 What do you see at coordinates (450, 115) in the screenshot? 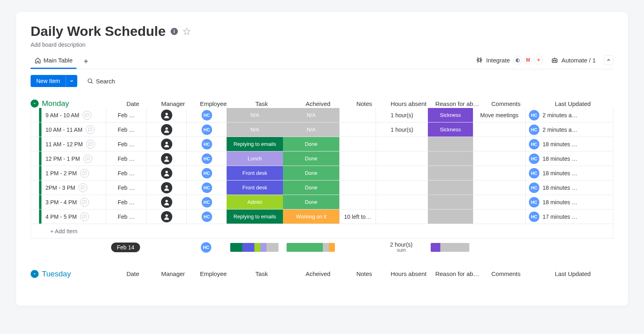
I see `reason-cell: Sickness` at bounding box center [450, 115].